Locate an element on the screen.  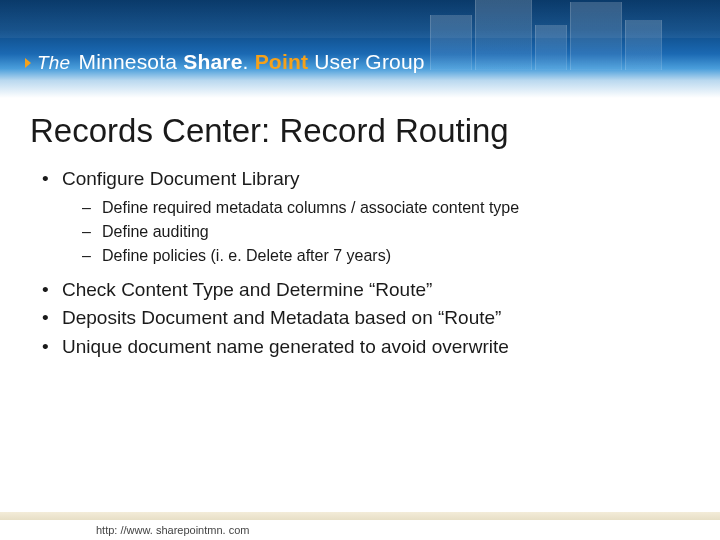
banner-word-minnesota: Minnesota is located at coordinates (128, 62).